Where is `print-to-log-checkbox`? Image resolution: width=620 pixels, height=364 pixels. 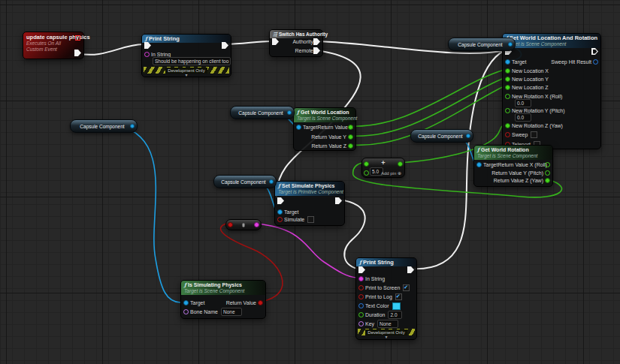 print-to-log-checkbox is located at coordinates (398, 297).